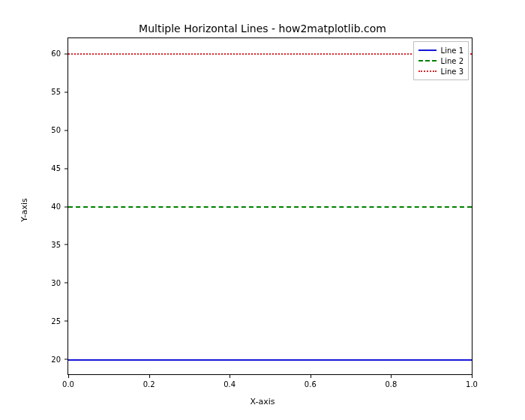 The image size is (525, 420). Describe the element at coordinates (441, 71) in the screenshot. I see `legend-entry: Line 3` at that location.